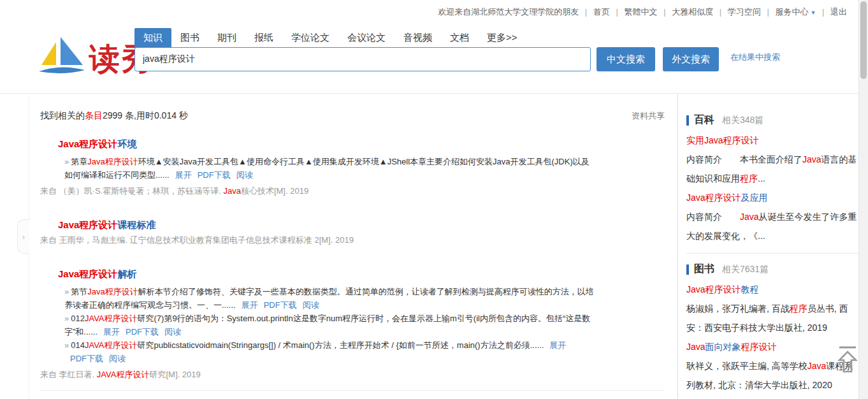 The width and height of the screenshot is (868, 399). I want to click on text-segment: 来自 李红日著., so click(69, 375).